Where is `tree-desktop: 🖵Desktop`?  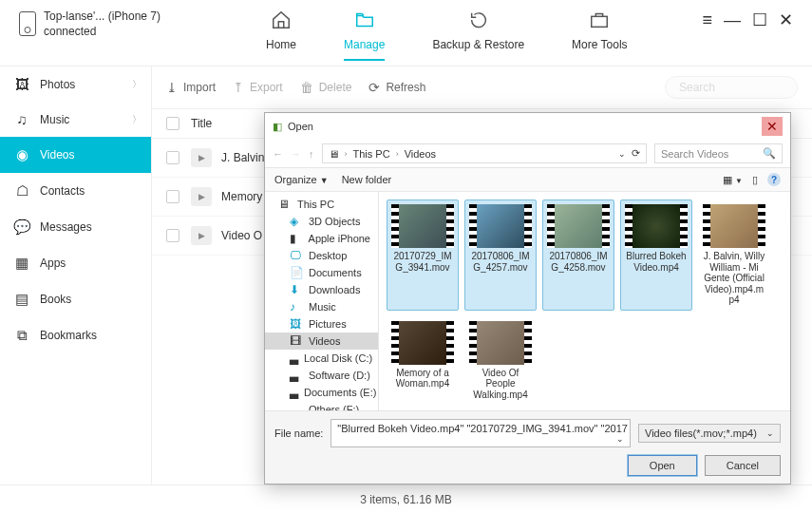 tree-desktop: 🖵Desktop is located at coordinates (321, 256).